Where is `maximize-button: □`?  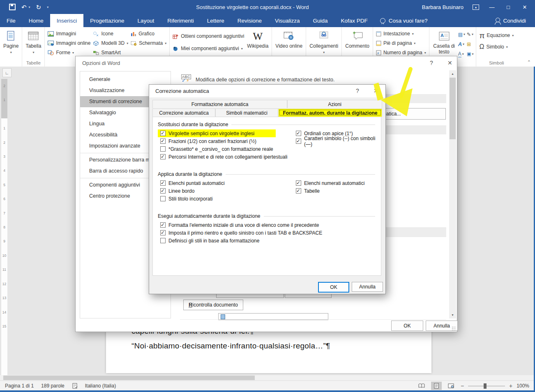 maximize-button: □ is located at coordinates (508, 7).